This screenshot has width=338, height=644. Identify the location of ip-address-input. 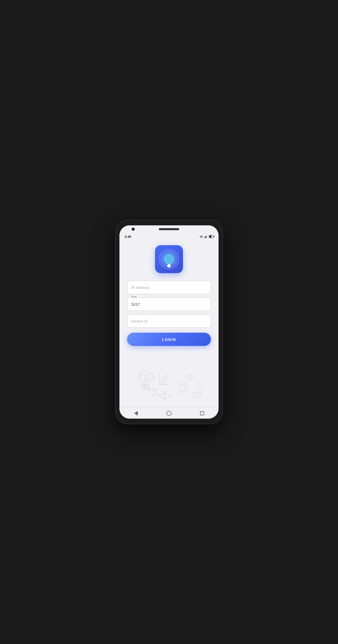
(169, 287).